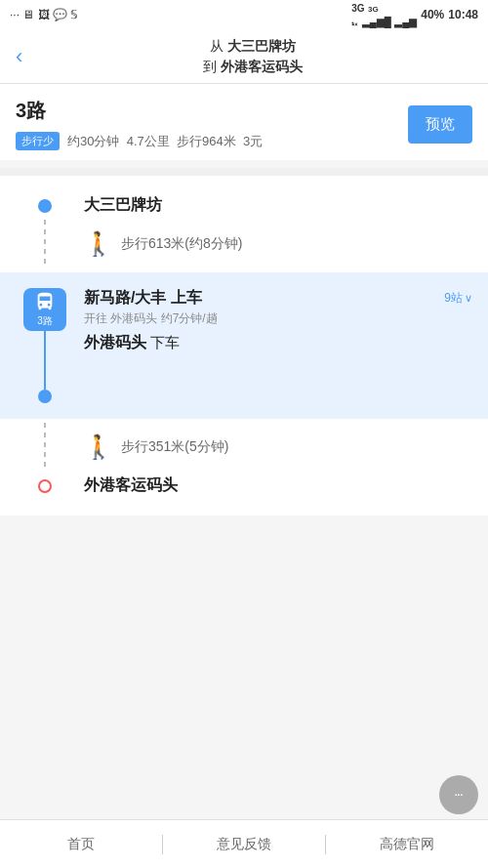 This screenshot has width=488, height=868. I want to click on nav-home: 首页, so click(81, 845).